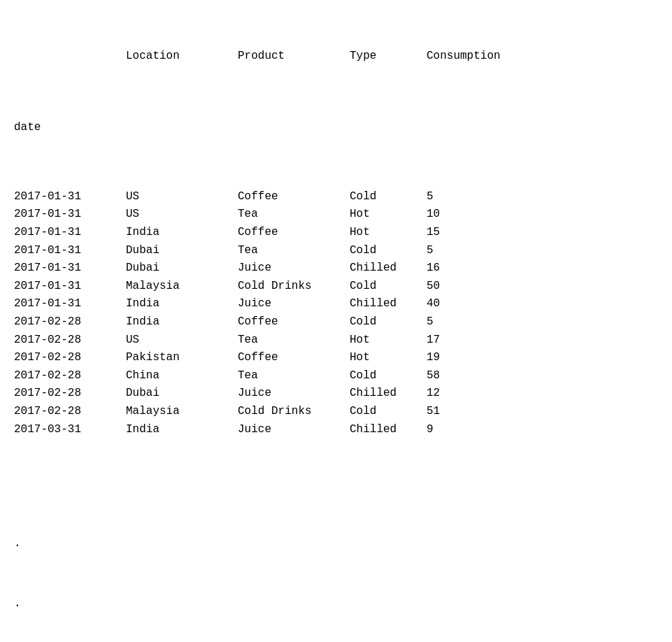 Image resolution: width=672 pixels, height=642 pixels. Describe the element at coordinates (469, 233) in the screenshot. I see `cell-consumption: 15` at that location.